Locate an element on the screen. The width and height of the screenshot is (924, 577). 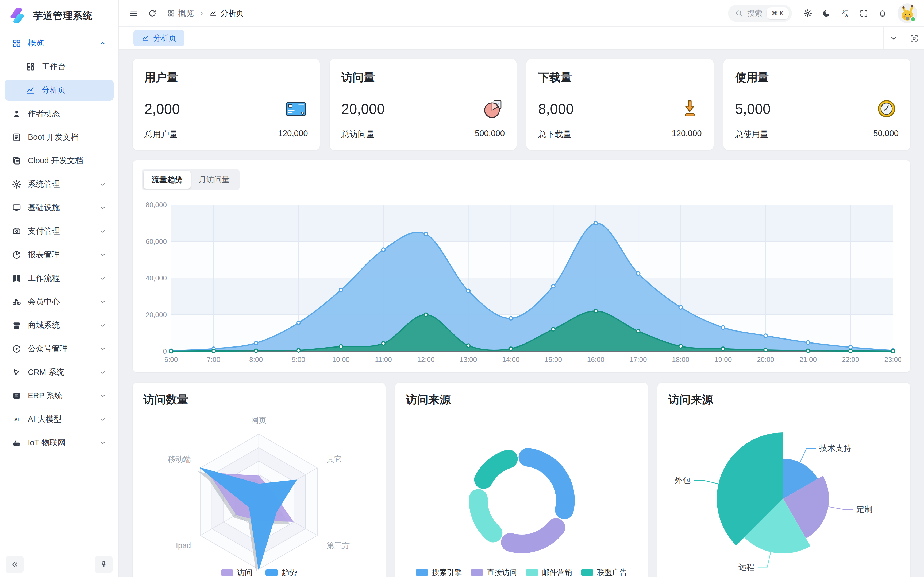
svg-text: 13:00 is located at coordinates (468, 359).